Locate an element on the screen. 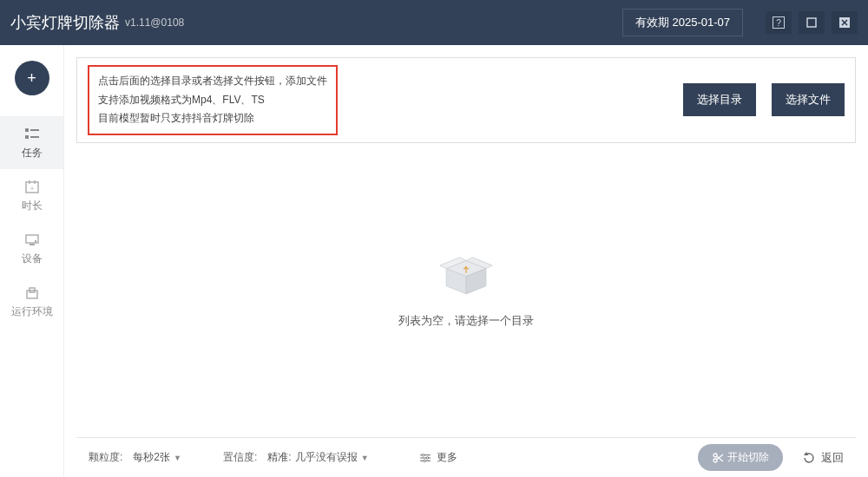 The width and height of the screenshot is (868, 477). close-icon is located at coordinates (845, 23).